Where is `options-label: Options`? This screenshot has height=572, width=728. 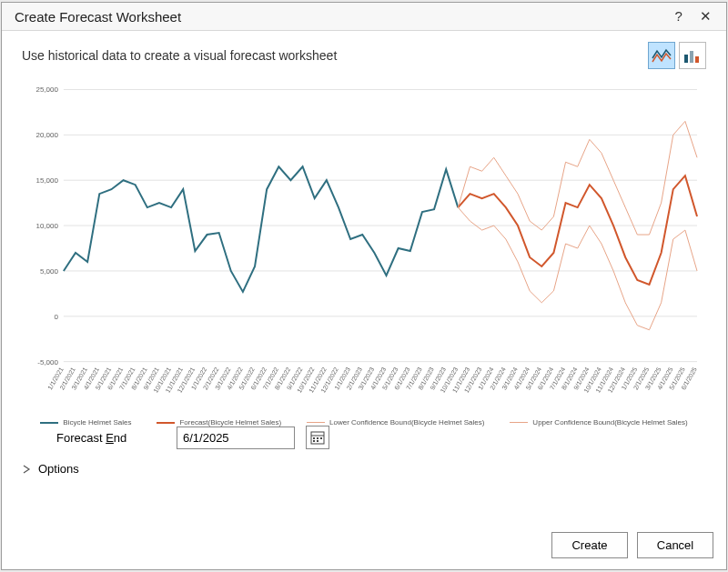
options-label: Options is located at coordinates (58, 469).